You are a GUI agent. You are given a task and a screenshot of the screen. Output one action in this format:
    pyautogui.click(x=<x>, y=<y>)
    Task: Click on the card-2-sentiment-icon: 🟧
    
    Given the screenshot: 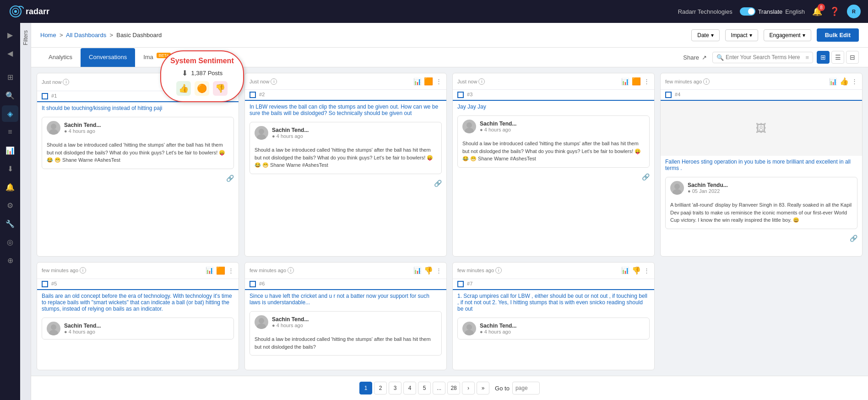 What is the action you would take?
    pyautogui.click(x=429, y=82)
    